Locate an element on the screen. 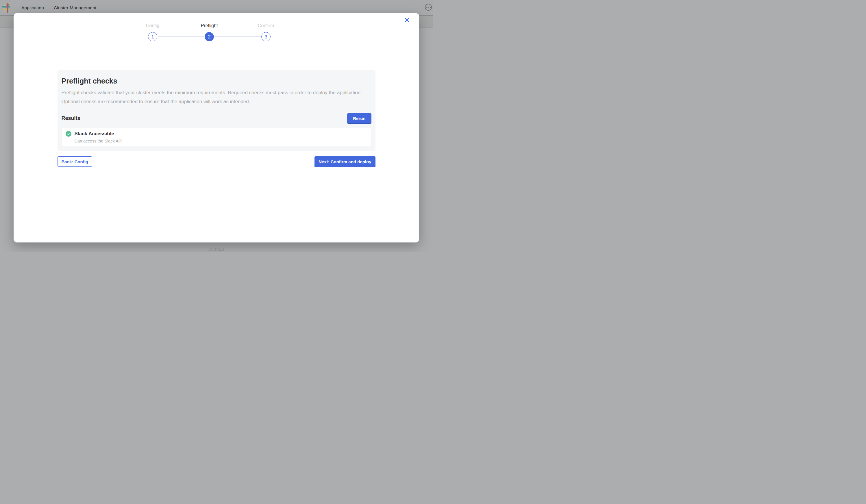 This screenshot has width=866, height=504. results-header-row: Results Rerun is located at coordinates (216, 118).